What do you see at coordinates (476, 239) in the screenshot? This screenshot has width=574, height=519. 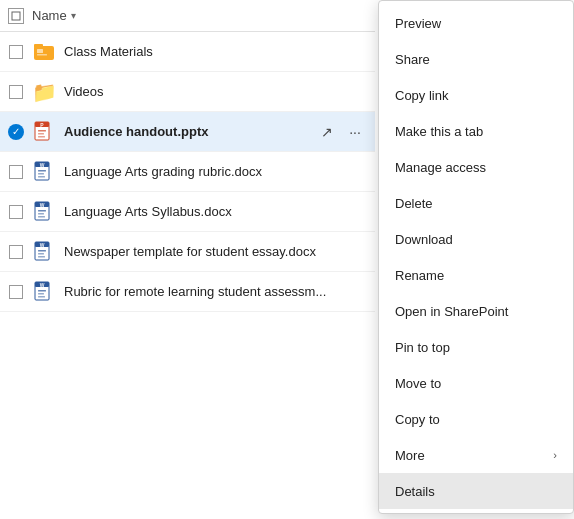 I see `menu-item-download: Download` at bounding box center [476, 239].